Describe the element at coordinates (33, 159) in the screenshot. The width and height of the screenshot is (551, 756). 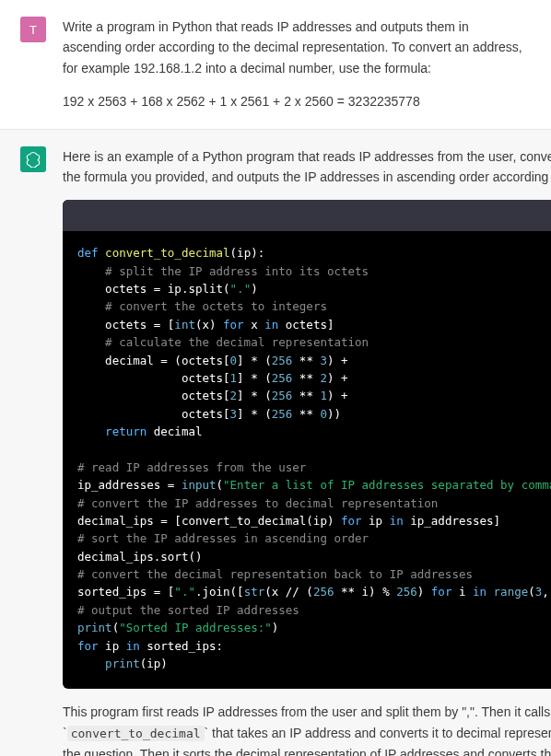
I see `assistant-avatar` at that location.